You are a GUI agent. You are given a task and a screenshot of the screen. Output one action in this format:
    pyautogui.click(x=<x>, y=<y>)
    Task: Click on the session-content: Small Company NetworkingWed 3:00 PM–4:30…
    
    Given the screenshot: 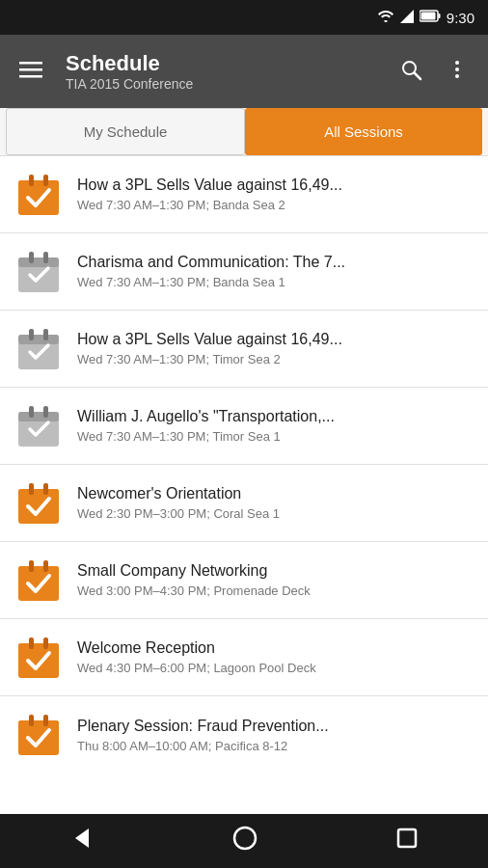 What is the action you would take?
    pyautogui.click(x=275, y=581)
    